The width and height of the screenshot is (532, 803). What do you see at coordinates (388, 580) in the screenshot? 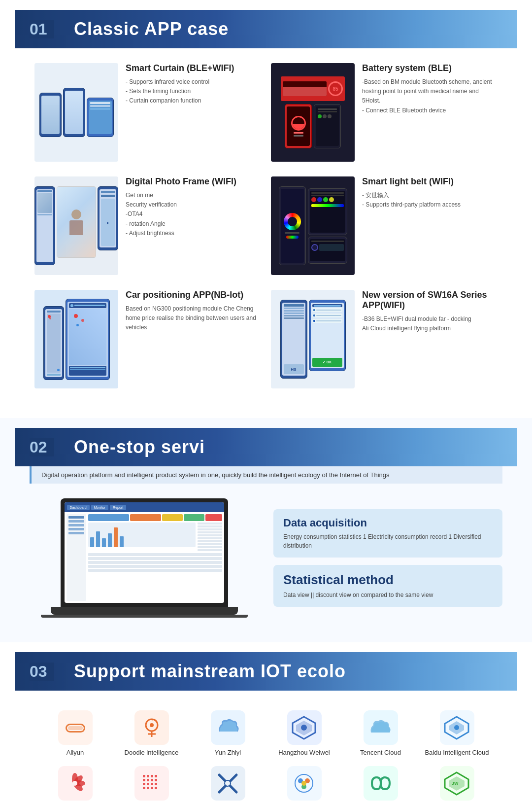
I see `statistical-method-title: Statistical method` at bounding box center [388, 580].